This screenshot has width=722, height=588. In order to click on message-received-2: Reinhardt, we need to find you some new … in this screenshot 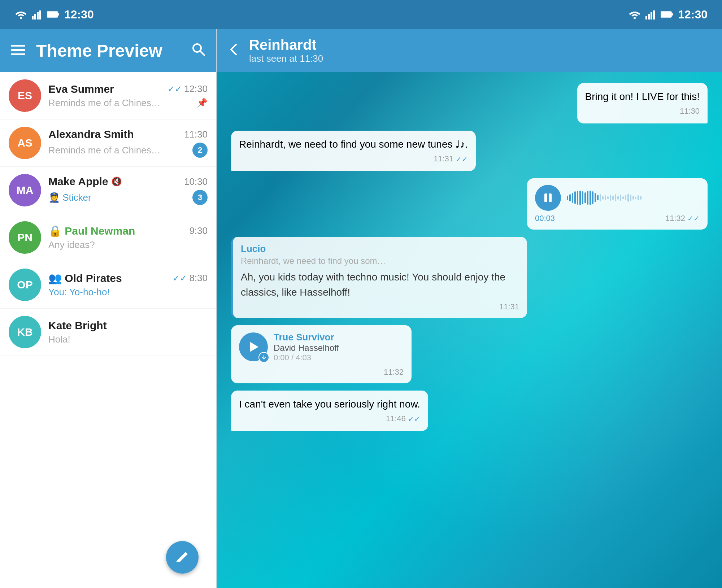, I will do `click(353, 151)`.